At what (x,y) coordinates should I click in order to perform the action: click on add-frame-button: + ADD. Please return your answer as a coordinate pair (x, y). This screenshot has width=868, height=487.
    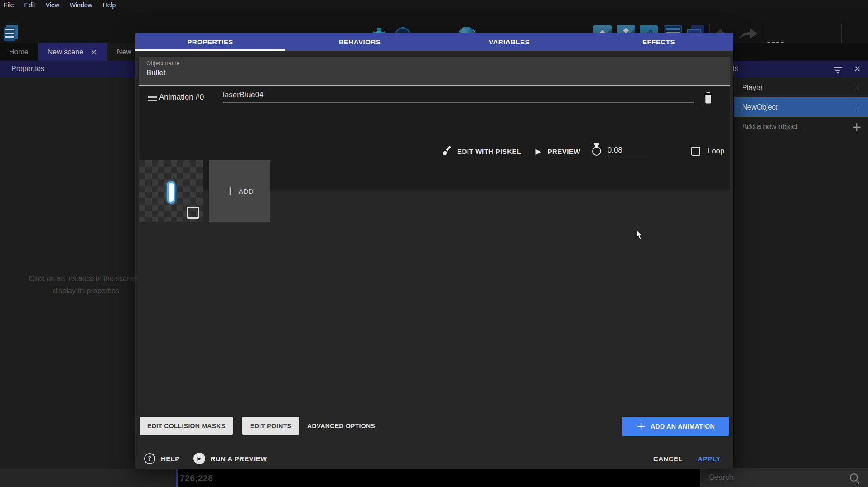
    Looking at the image, I should click on (240, 191).